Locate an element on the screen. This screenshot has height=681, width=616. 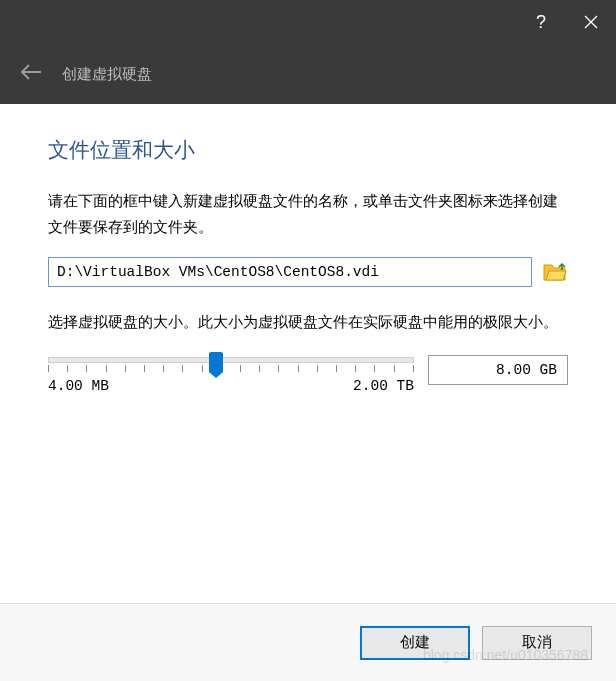
path-input is located at coordinates (290, 272).